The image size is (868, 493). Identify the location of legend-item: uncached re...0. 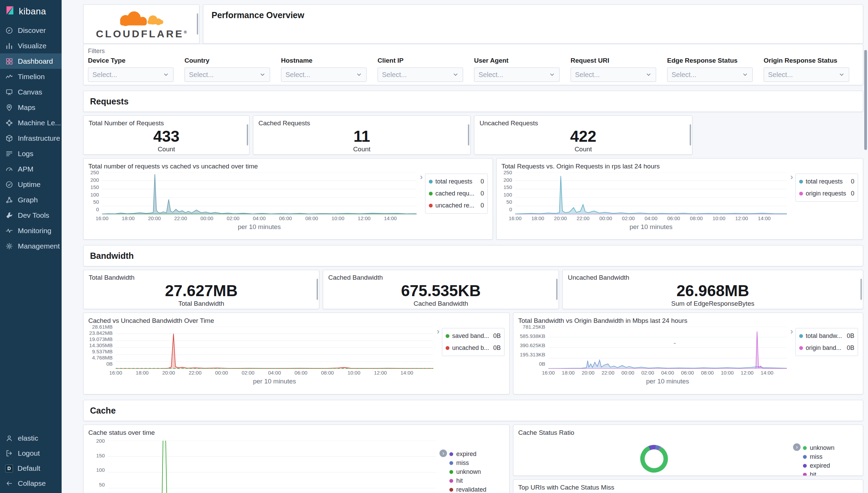
(457, 205).